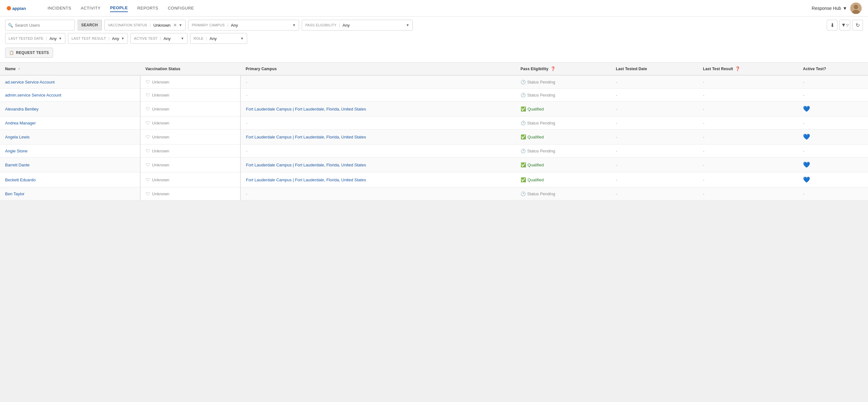 The width and height of the screenshot is (868, 402). Describe the element at coordinates (40, 25) in the screenshot. I see `search-box: 🔍` at that location.